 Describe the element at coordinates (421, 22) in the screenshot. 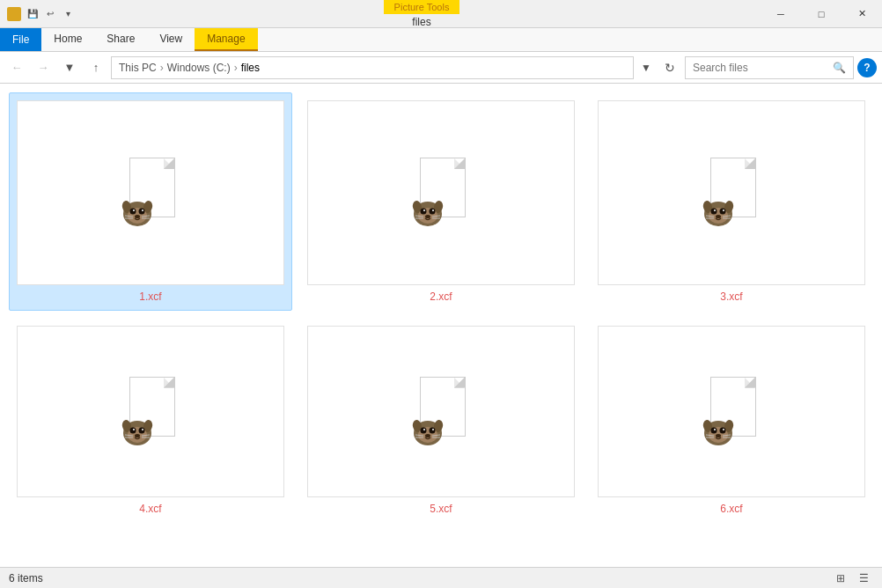

I see `window-title: files` at that location.